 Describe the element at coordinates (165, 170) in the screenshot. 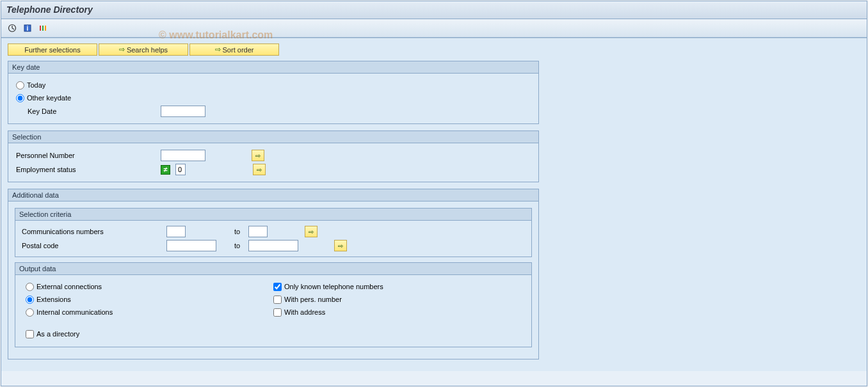

I see `not-equal-icon: ≠` at that location.